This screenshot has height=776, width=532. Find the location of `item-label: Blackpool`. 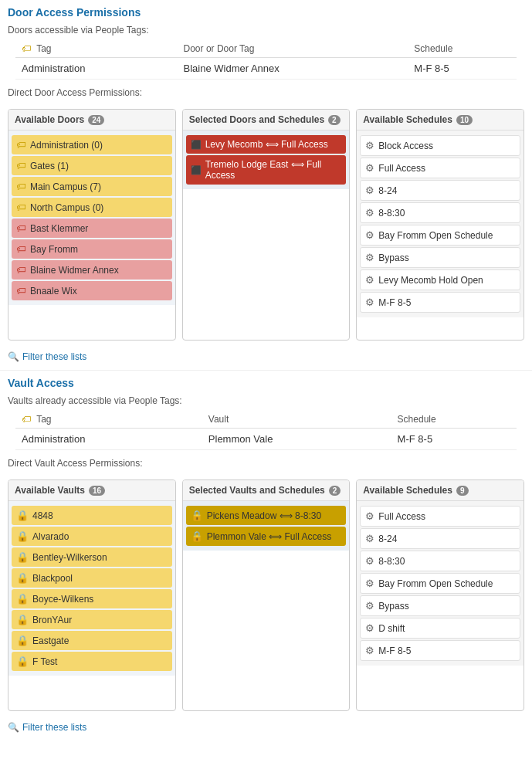

item-label: Blackpool is located at coordinates (53, 578).